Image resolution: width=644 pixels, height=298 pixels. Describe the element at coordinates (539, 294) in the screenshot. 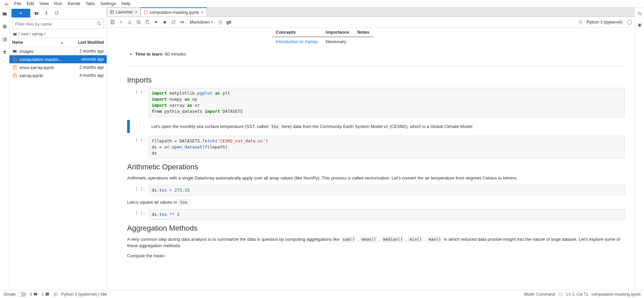

I see `mode-indicator: Mode: Command` at that location.